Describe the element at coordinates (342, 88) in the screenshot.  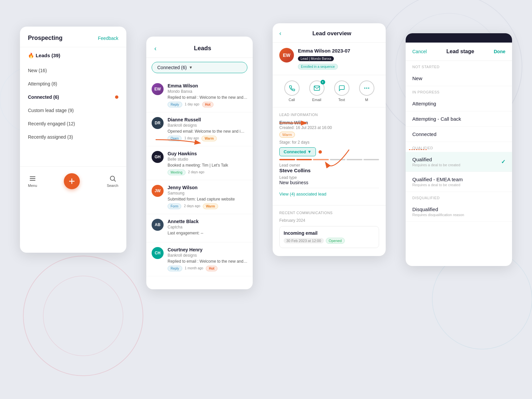
I see `text-circle` at that location.